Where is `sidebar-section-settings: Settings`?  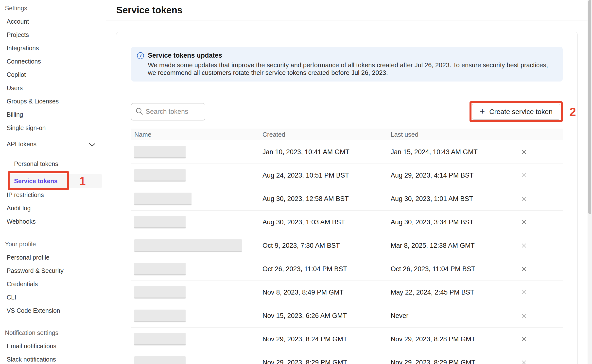
sidebar-section-settings: Settings is located at coordinates (53, 8).